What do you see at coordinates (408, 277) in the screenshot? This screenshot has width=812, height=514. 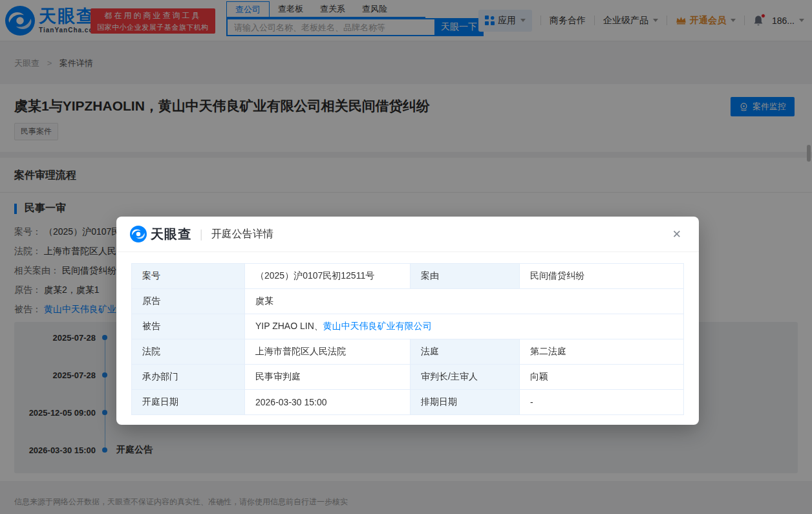 I see `table-row: 案号 （2025）沪0107民初12511号 案由 民间借贷纠纷` at bounding box center [408, 277].